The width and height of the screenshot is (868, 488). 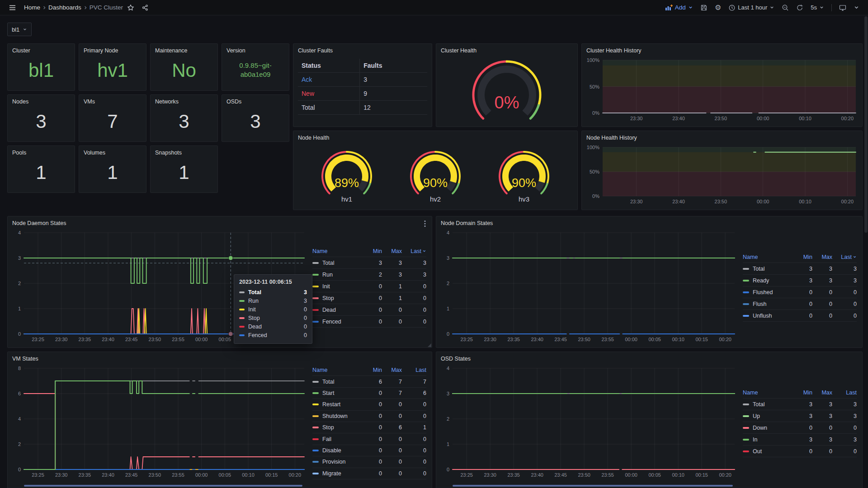 What do you see at coordinates (722, 89) in the screenshot?
I see `cluster_health_history-svg: 0%50%100%23:3023:4023:5000:0000:1000:20` at bounding box center [722, 89].